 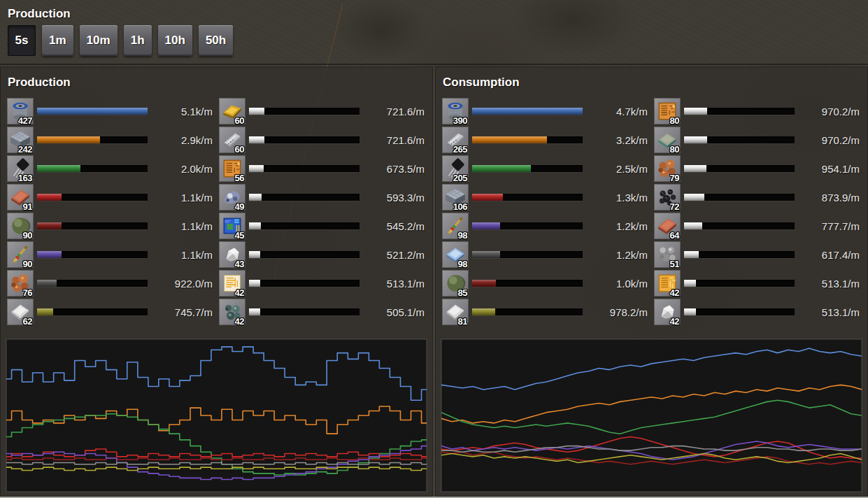 I want to click on time-range-buttons: 5s1m10m1h10h50h, so click(x=434, y=41).